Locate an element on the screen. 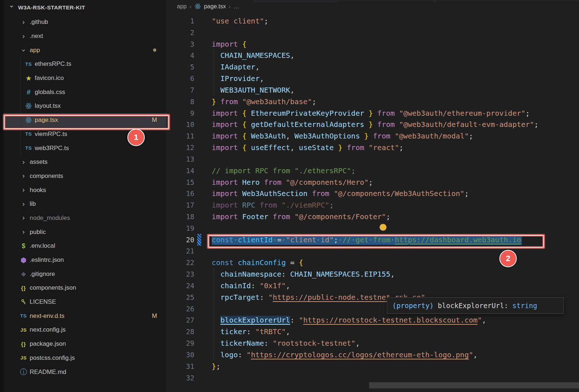 This screenshot has height=392, width=579. code-line-20: 20const·clientId·=·"client·id";·//·get·f… is located at coordinates (373, 240).